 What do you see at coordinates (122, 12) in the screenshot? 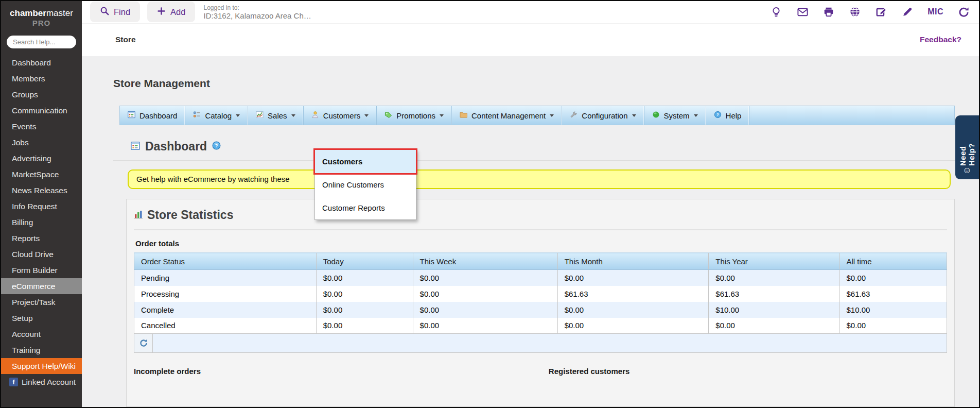
I see `find-button-label: Find` at bounding box center [122, 12].